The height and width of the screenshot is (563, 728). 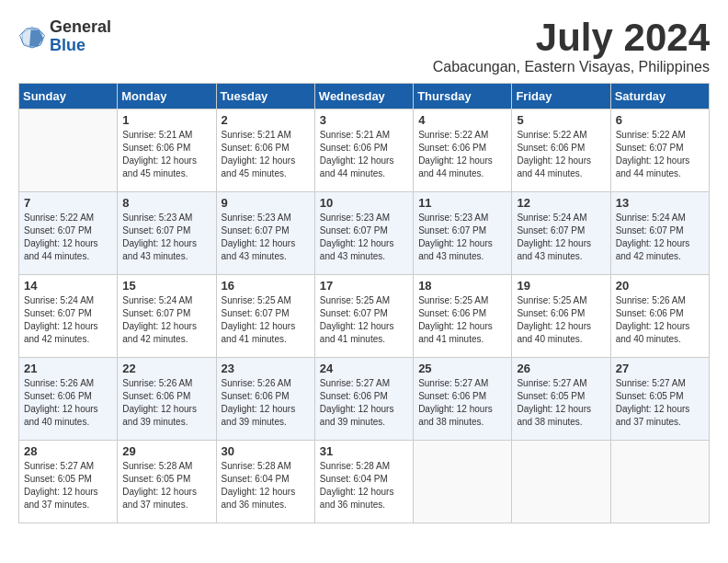 What do you see at coordinates (660, 97) in the screenshot?
I see `day-header-saturday: Saturday` at bounding box center [660, 97].